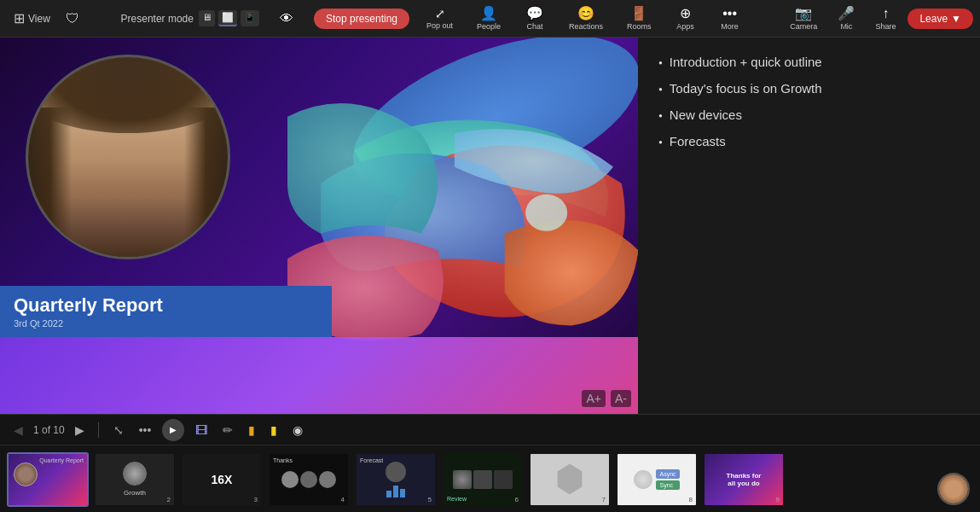  Describe the element at coordinates (362, 19) in the screenshot. I see `stop-presenting-button: Stop presenting` at that location.